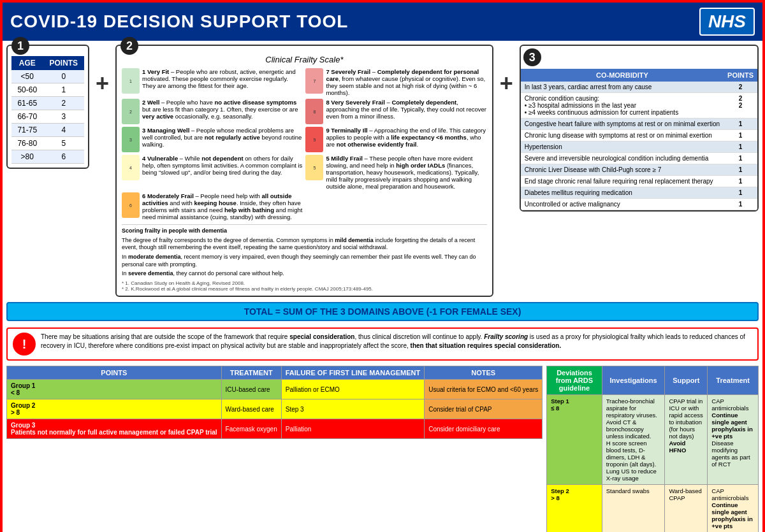  Describe the element at coordinates (483, 409) in the screenshot. I see `group2-notes: Consider trial of CPAP` at that location.